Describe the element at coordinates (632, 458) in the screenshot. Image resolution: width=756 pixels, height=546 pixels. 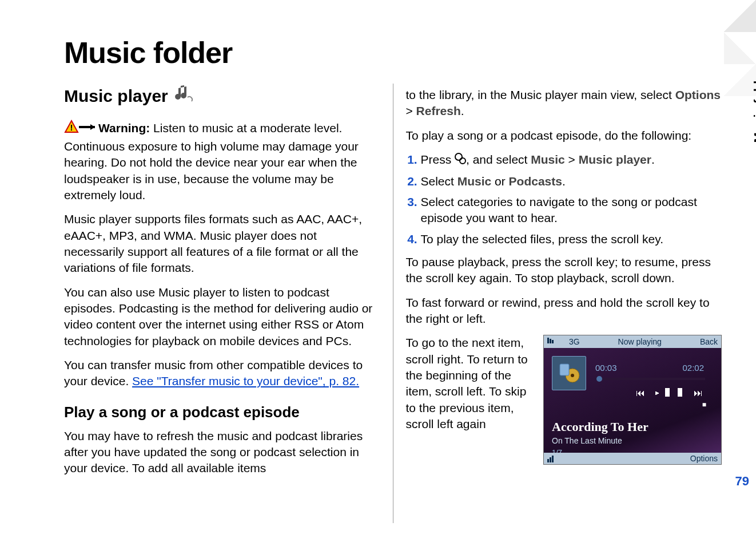
I see `phone-bottombar: Options` at that location.